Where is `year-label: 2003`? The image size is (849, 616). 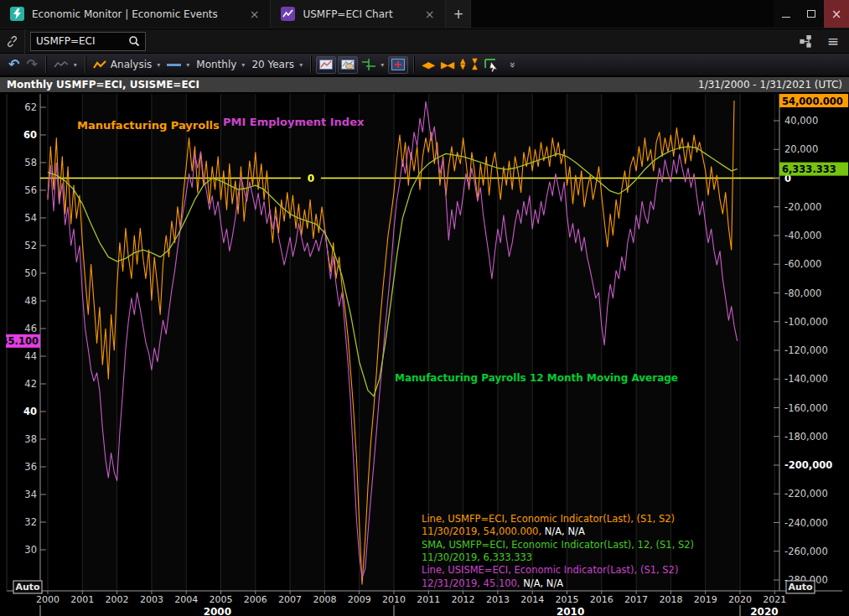 year-label: 2003 is located at coordinates (152, 600).